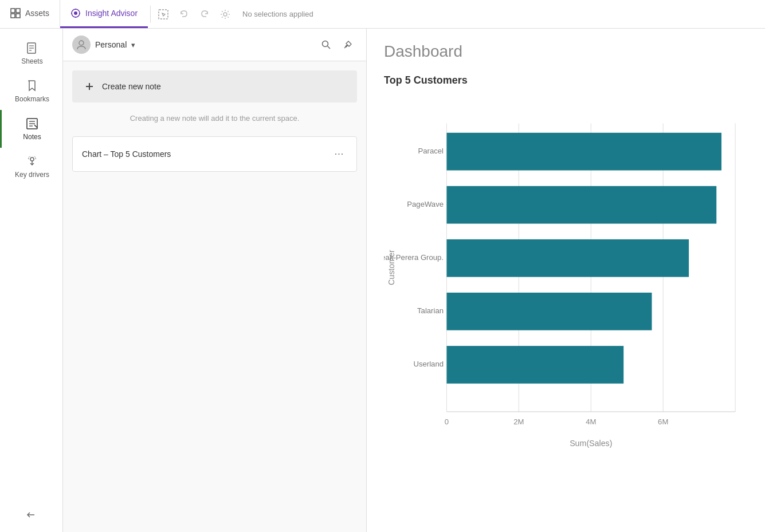 Image resolution: width=765 pixels, height=532 pixels. What do you see at coordinates (111, 13) in the screenshot?
I see `insight-advisor-label: Insight Advisor` at bounding box center [111, 13].